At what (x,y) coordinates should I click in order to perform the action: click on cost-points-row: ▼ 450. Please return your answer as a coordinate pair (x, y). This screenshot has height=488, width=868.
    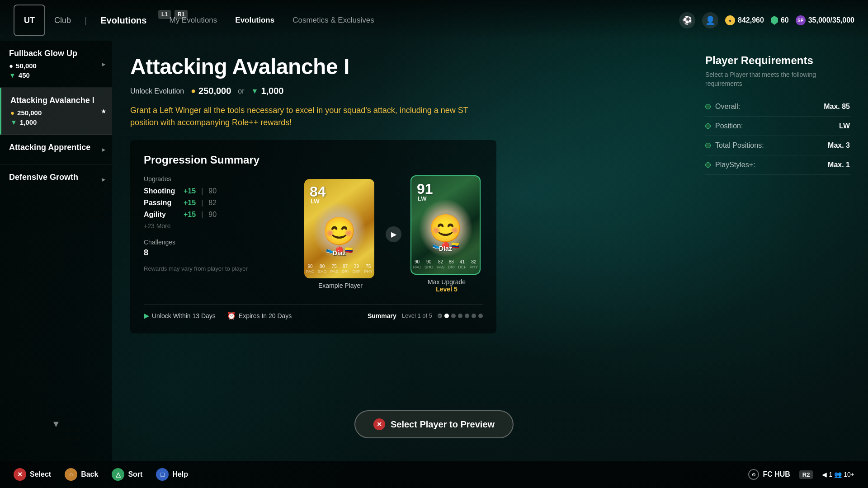
    Looking at the image, I should click on (56, 75).